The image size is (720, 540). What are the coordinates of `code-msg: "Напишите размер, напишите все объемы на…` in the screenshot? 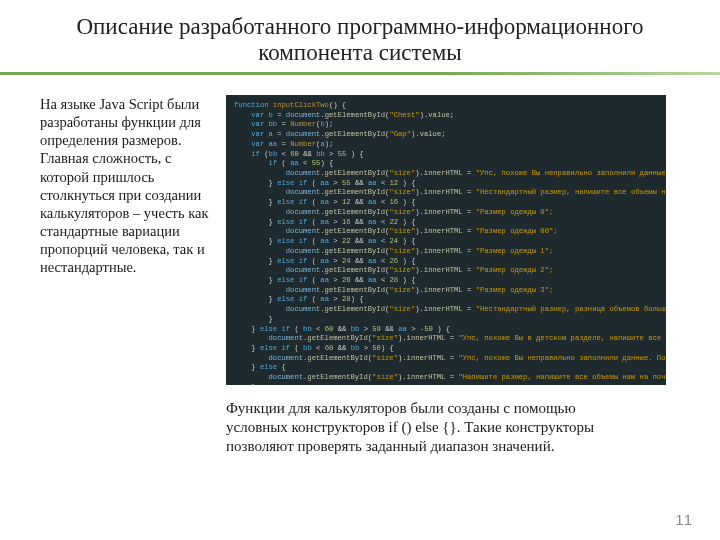 It's located at (562, 377).